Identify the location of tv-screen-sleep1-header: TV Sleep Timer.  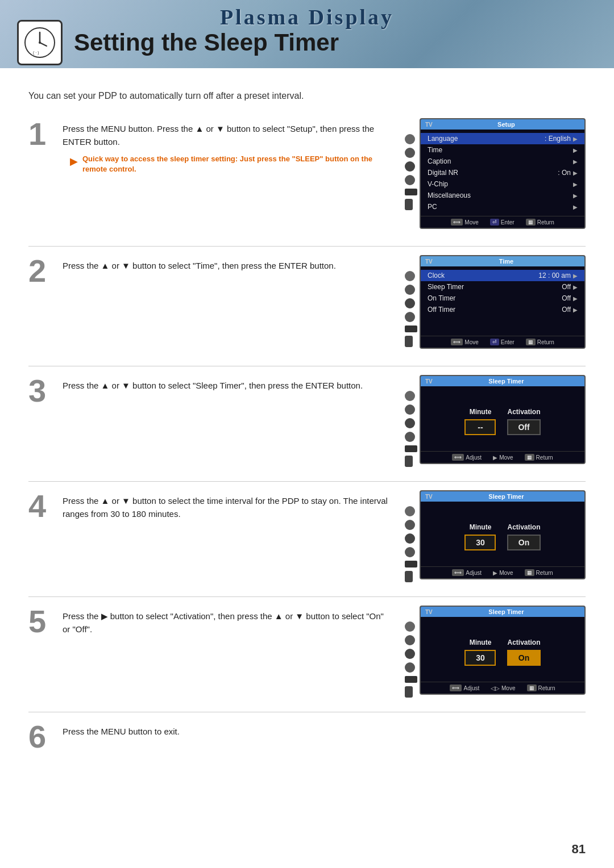
(503, 381).